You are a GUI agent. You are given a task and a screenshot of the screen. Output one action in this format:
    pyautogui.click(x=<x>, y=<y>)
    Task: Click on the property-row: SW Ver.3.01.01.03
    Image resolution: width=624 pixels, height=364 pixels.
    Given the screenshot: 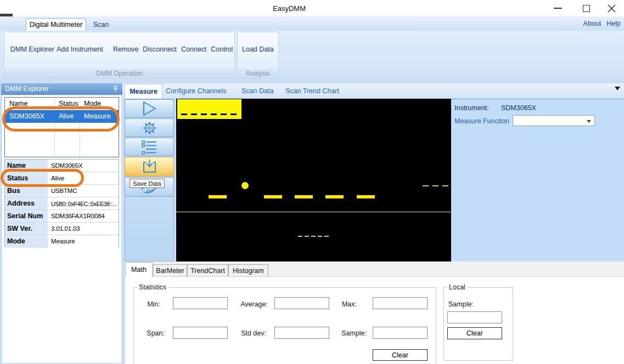 What is the action you would take?
    pyautogui.click(x=61, y=229)
    